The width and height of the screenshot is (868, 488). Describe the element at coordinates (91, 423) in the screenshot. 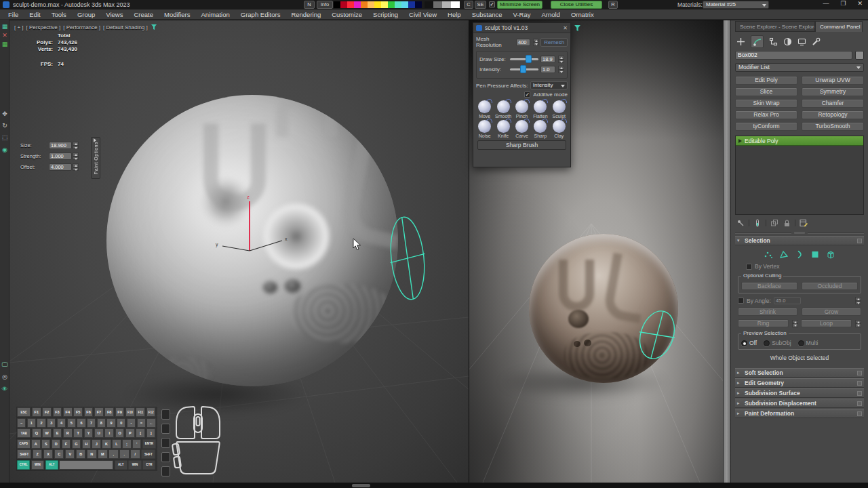

I see `key-7: 7` at that location.